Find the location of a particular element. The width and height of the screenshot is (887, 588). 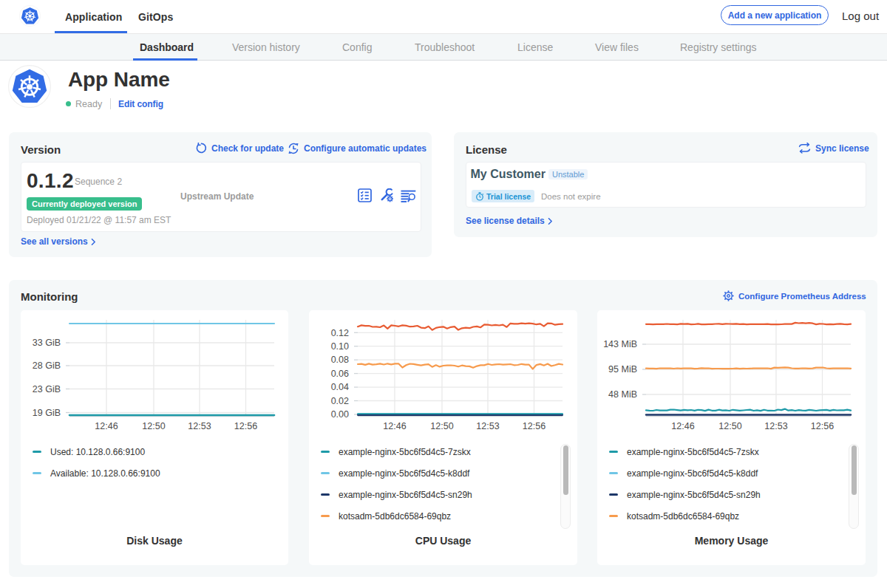

svg-text: 48 MiB is located at coordinates (622, 394).